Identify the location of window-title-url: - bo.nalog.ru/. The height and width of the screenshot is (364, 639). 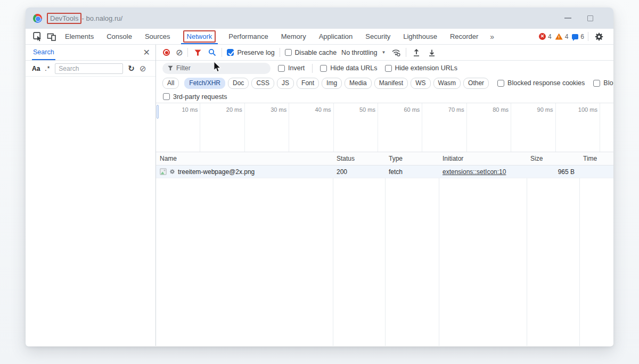
(102, 18).